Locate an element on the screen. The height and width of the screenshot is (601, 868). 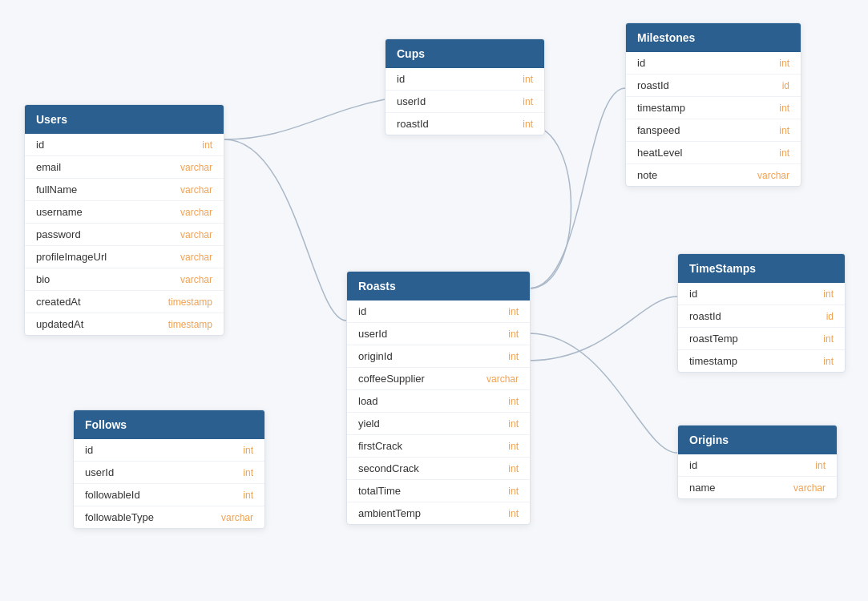
table-row: ambientTemp int is located at coordinates (438, 513).